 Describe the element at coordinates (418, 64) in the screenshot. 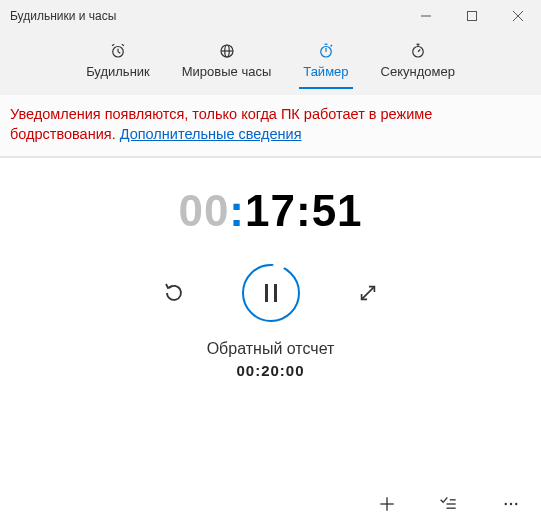

I see `tab-stopwatch: Секундомер` at that location.